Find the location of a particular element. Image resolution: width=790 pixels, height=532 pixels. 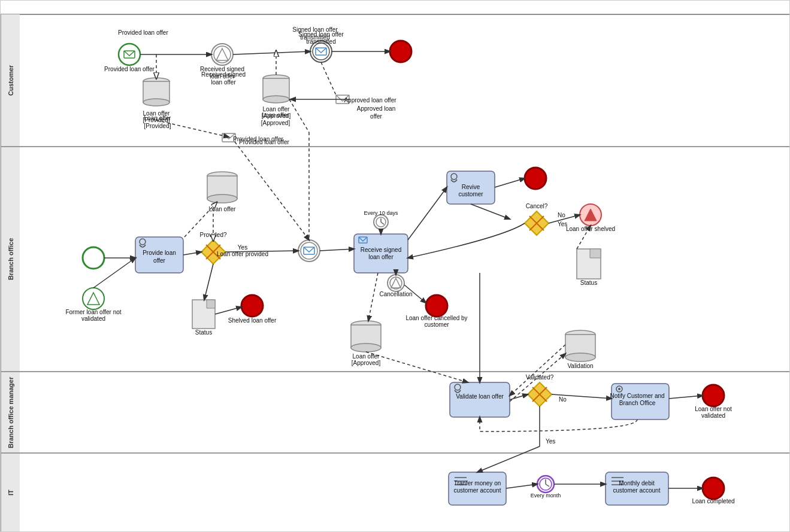

label-provided-loan-offer: Provided loan offer is located at coordinates (143, 32).